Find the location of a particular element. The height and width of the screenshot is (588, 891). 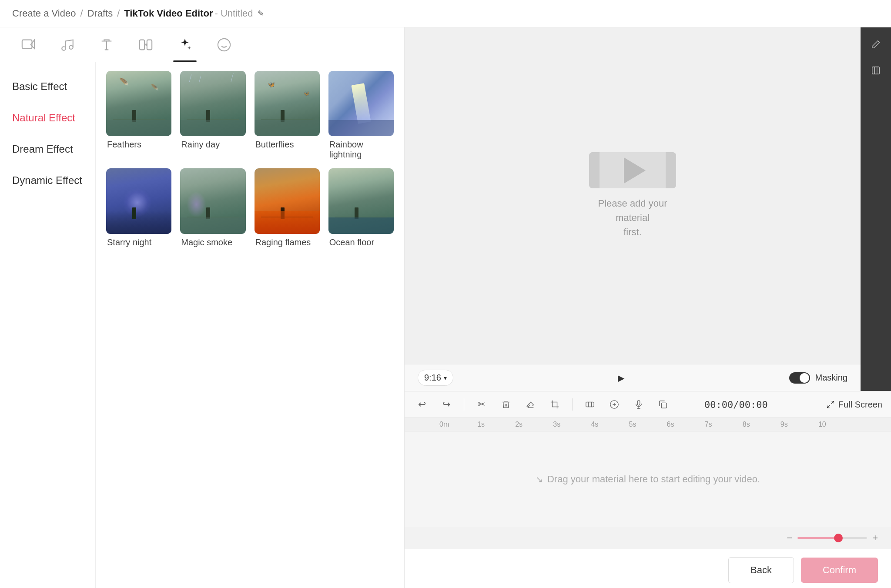

ruler-10s: 10 is located at coordinates (837, 424).